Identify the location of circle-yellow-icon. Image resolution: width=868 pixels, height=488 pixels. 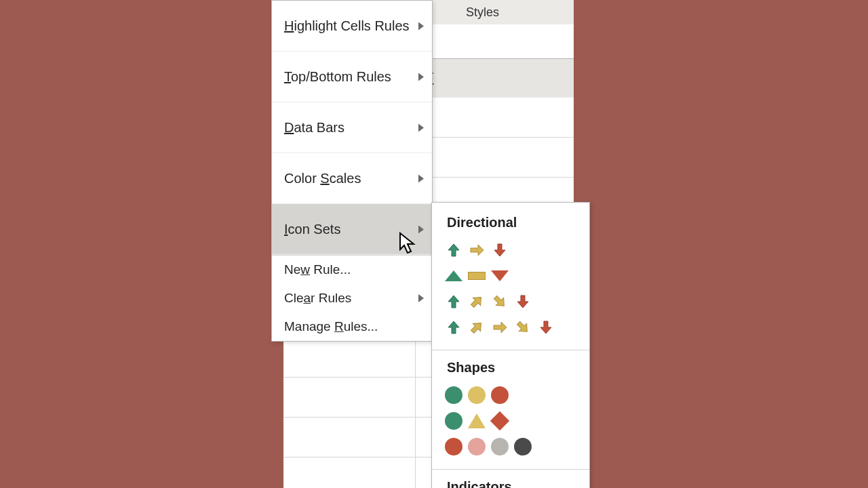
(477, 395).